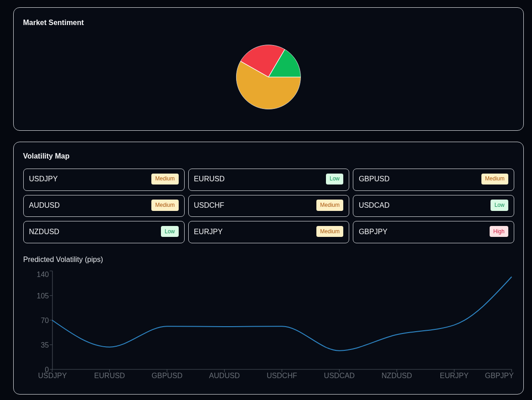 The height and width of the screenshot is (400, 532). What do you see at coordinates (167, 375) in the screenshot?
I see `svg-text: GBPUSD` at bounding box center [167, 375].